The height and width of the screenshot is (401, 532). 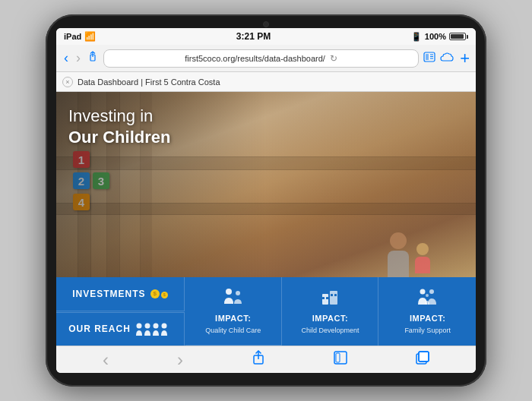 I want to click on tab-bar: × Data Dashboard | First 5 Contra Costa, so click(x=266, y=82).